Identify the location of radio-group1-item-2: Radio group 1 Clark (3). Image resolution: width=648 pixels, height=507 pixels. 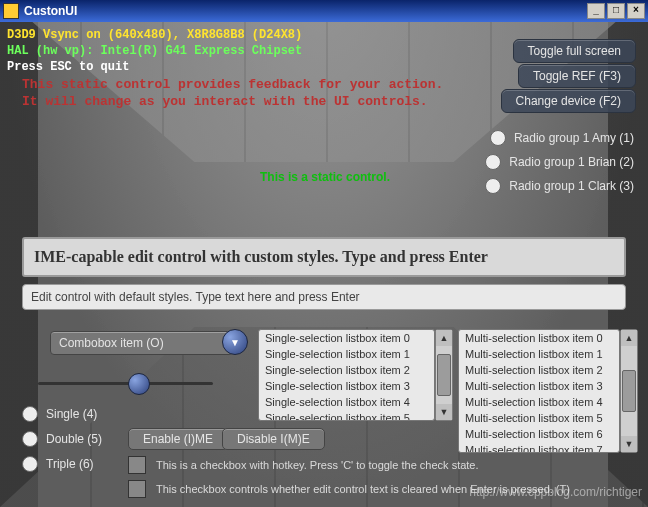
(560, 186).